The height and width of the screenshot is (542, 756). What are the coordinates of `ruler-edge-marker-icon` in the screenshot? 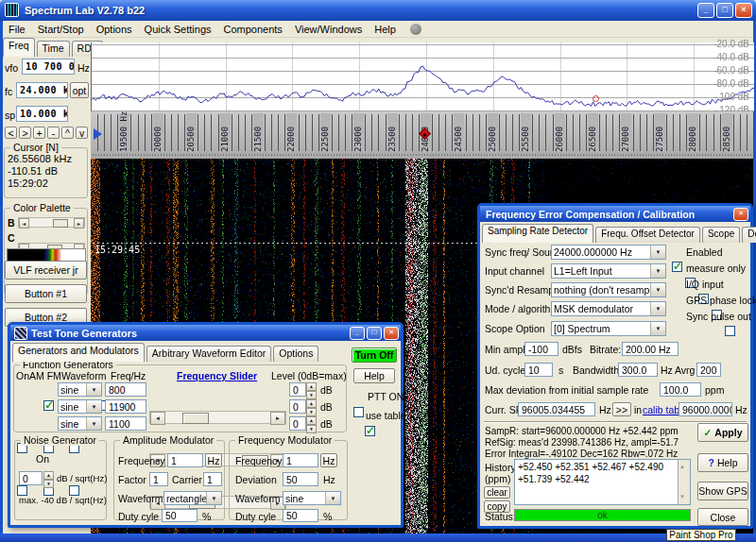 It's located at (98, 134).